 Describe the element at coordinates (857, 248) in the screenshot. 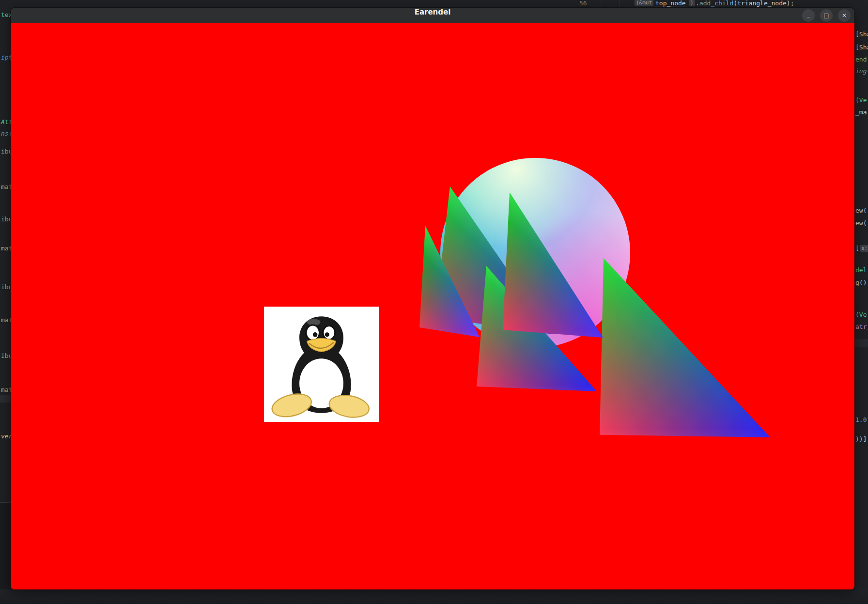

I see `code-fragment: [` at that location.